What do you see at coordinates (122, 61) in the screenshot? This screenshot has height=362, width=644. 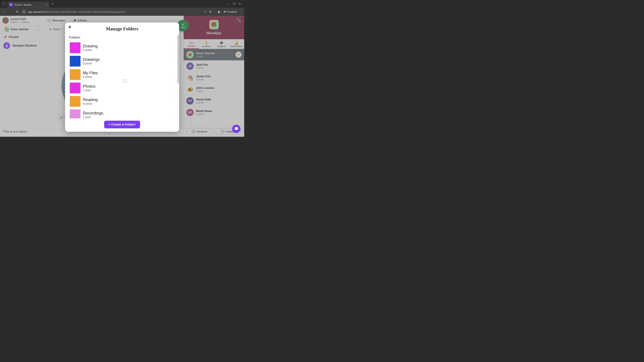 I see `folder-row: Drawings0 posts›` at bounding box center [122, 61].